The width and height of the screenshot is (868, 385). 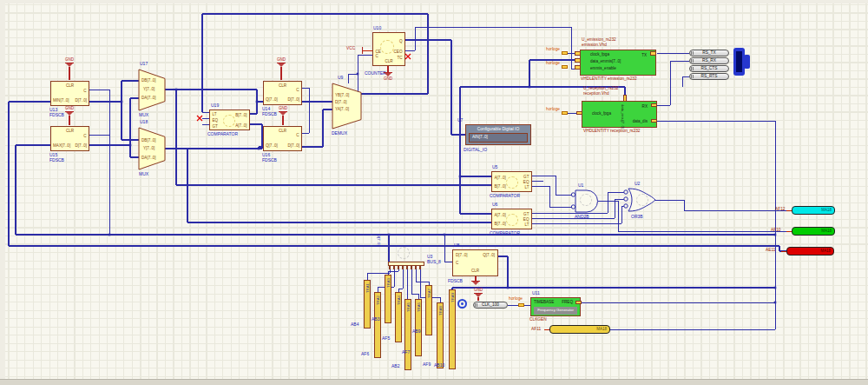 What do you see at coordinates (637, 184) in the screenshot?
I see `designator: U2` at bounding box center [637, 184].